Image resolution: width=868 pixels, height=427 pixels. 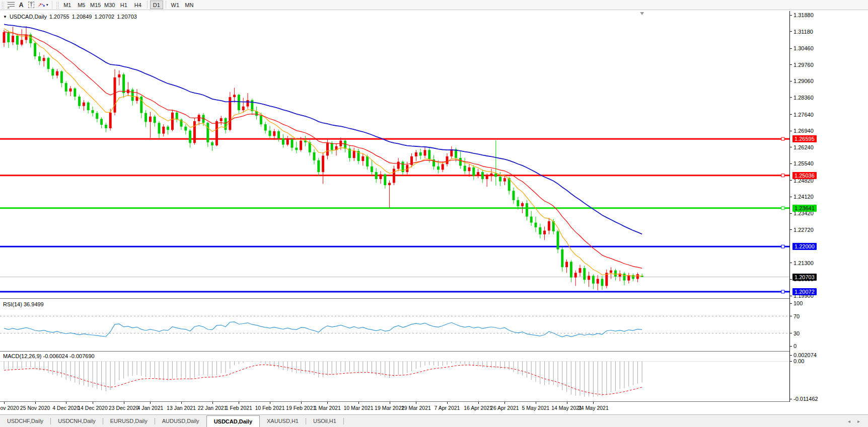 I want to click on tab-separator, so click(x=343, y=421).